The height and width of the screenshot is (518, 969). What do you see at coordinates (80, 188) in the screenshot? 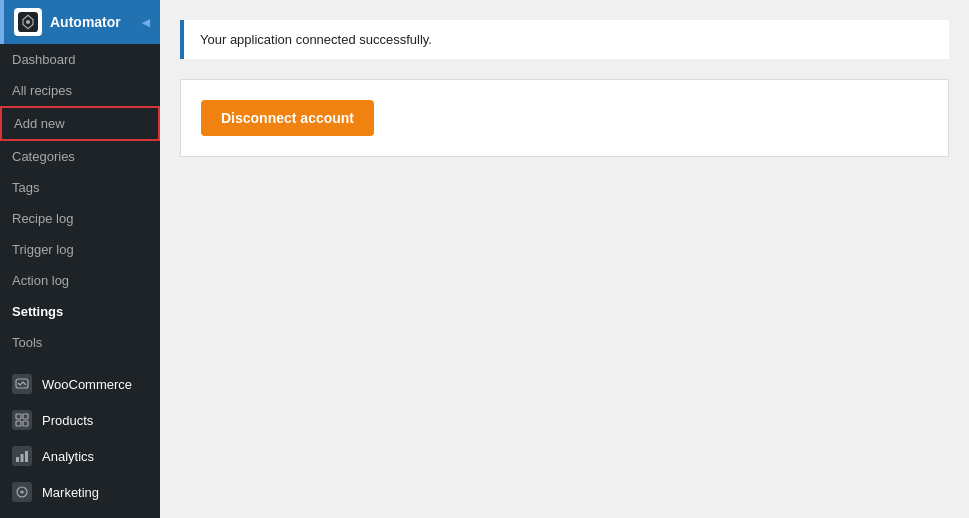
I see `sidebar-item-tags: Tags` at bounding box center [80, 188].